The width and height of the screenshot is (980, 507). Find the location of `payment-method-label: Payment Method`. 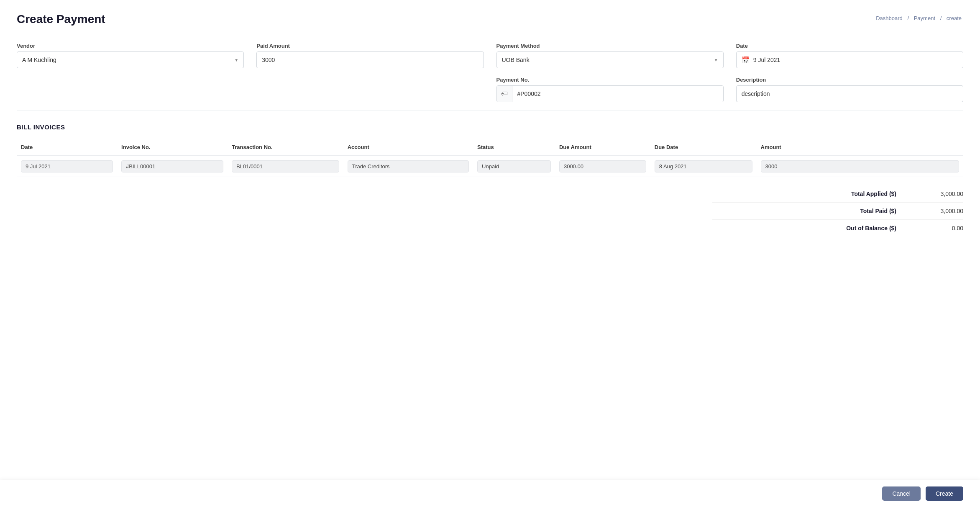

payment-method-label: Payment Method is located at coordinates (610, 46).